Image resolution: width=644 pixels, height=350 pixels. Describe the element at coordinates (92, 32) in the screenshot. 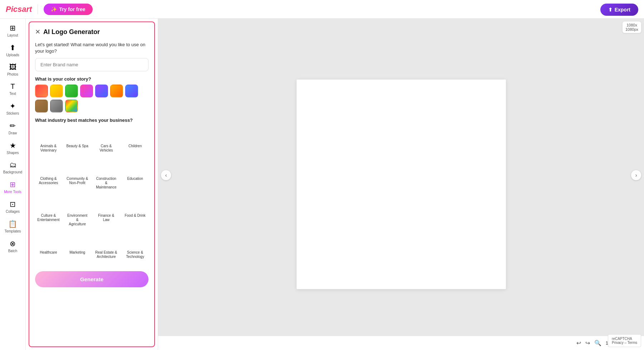

I see `panel-header: ✕ AI Logo Generator` at that location.